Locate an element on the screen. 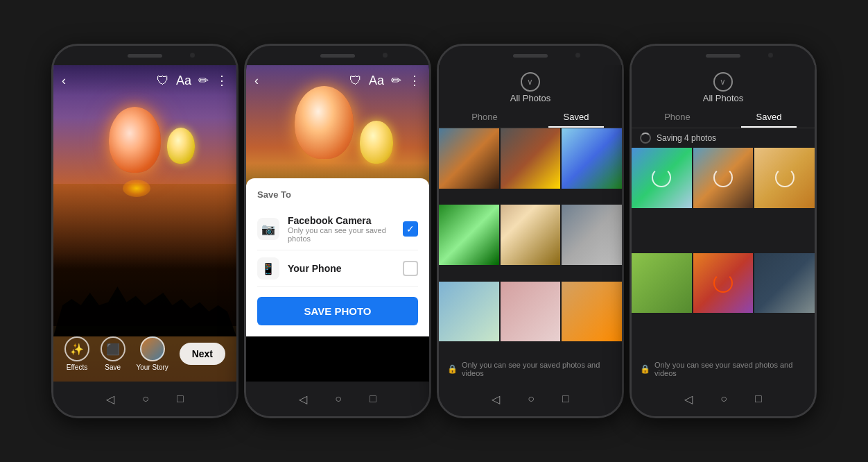 This screenshot has height=462, width=868. tabs-row-3: Phone Saved is located at coordinates (530, 117).